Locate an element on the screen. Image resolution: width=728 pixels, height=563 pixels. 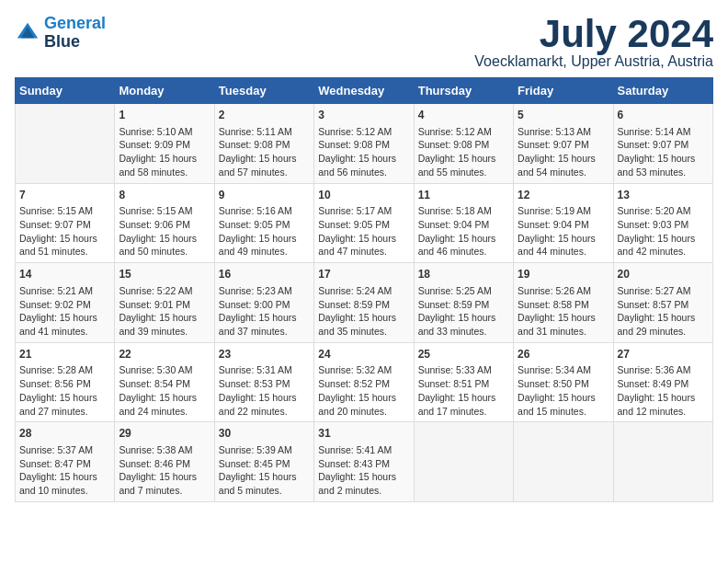
day-info: Sunrise: 5:36 AM Sunset: 8:49 PM Dayligh… is located at coordinates (664, 390).